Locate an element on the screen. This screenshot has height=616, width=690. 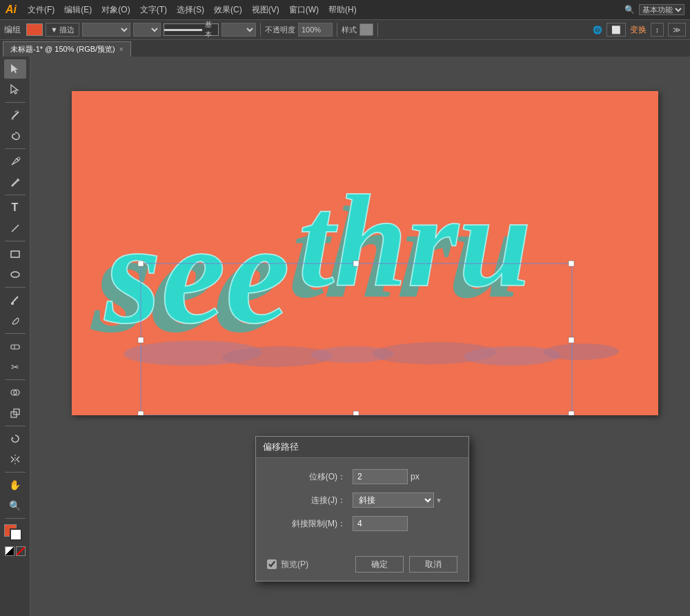
paintbrush-tool is located at coordinates (15, 300).